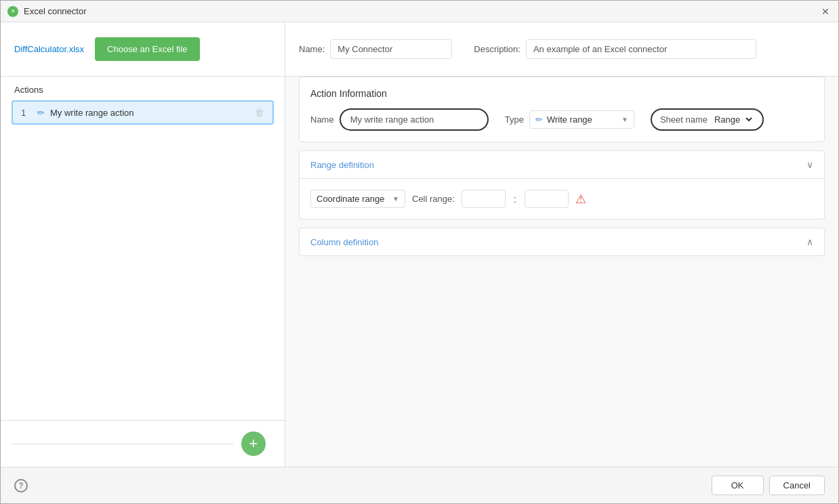  Describe the element at coordinates (562, 199) in the screenshot. I see `range-body: Coordinate range ▼ Cell range: : ⚠` at that location.